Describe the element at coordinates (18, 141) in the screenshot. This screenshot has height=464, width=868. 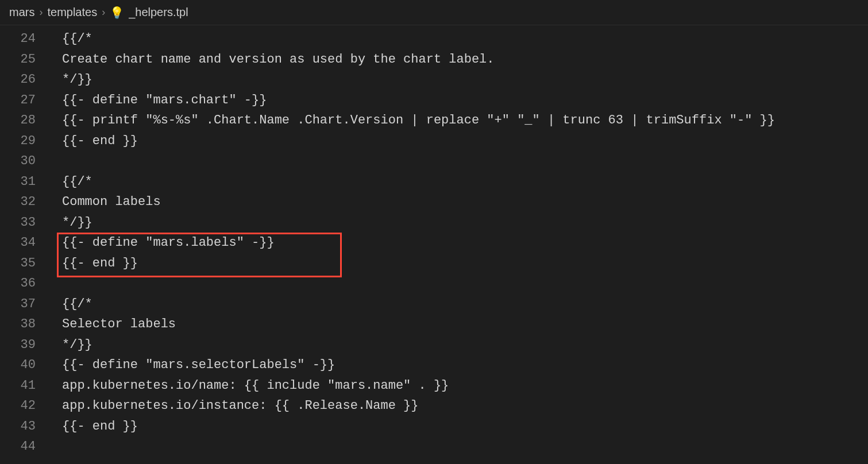
I see `line-number: 29` at that location.